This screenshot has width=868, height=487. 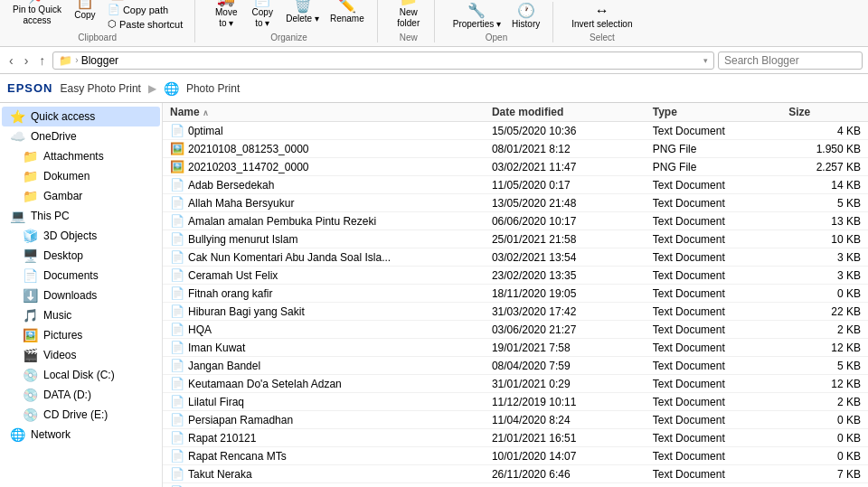 I want to click on epson-logo: EPSON, so click(x=31, y=89).